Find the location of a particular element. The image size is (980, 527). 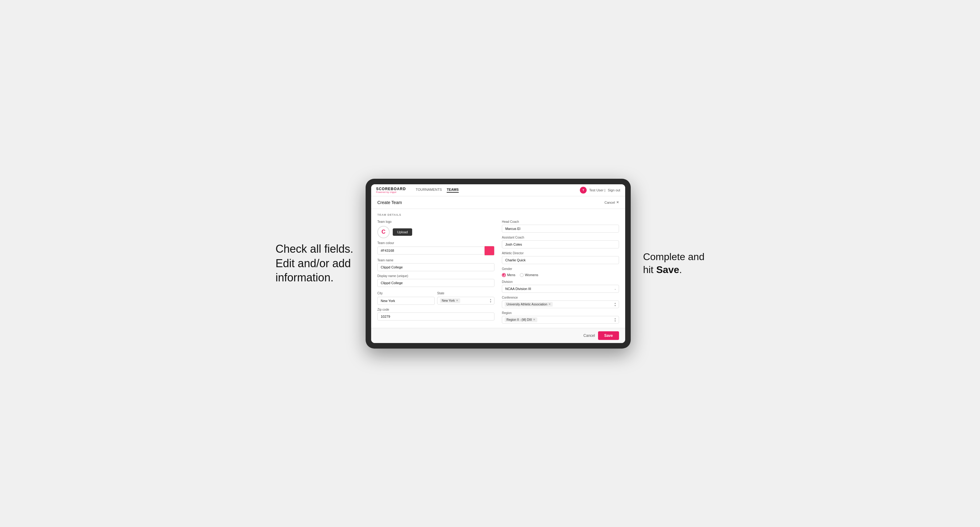

conference-label: Conference is located at coordinates (560, 297).